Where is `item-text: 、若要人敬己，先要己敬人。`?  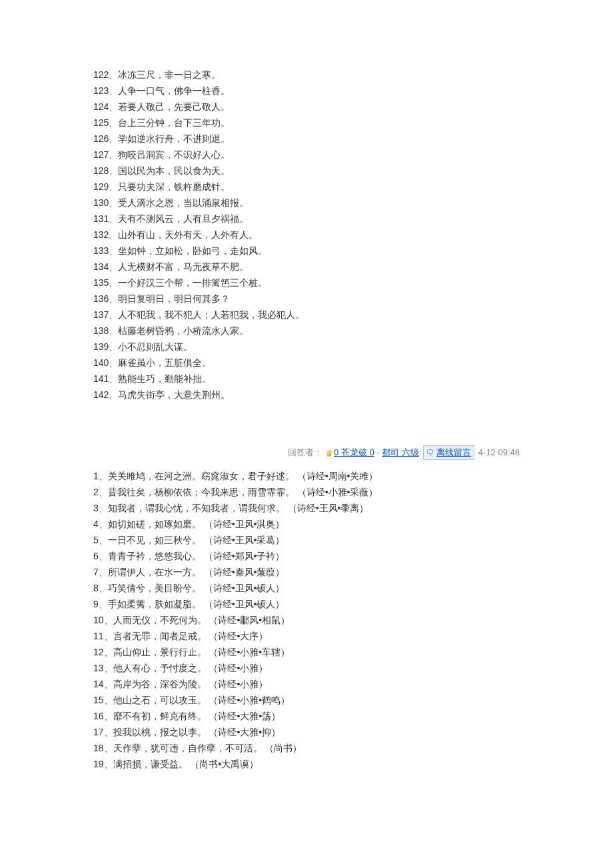 item-text: 、若要人敬己，先要己敬人。 is located at coordinates (169, 107).